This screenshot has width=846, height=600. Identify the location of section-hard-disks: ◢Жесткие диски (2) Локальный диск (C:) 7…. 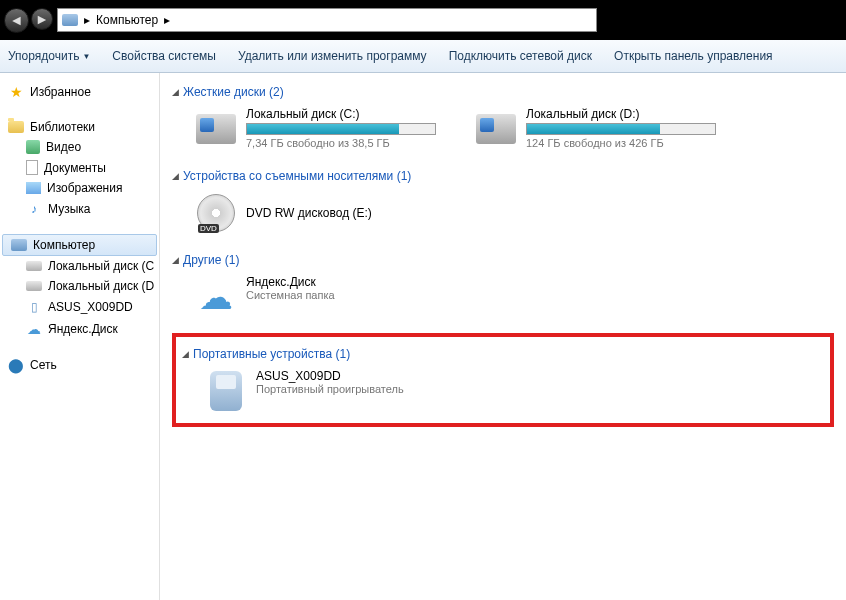
(503, 118).